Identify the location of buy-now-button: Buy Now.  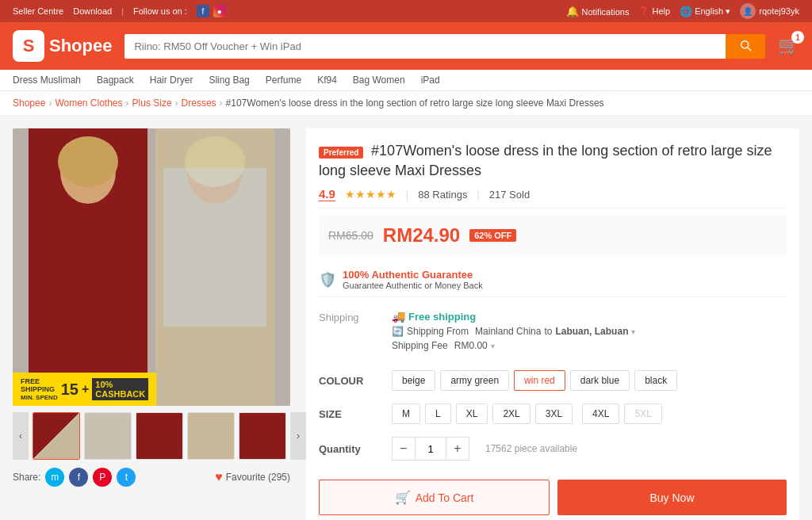
(672, 498).